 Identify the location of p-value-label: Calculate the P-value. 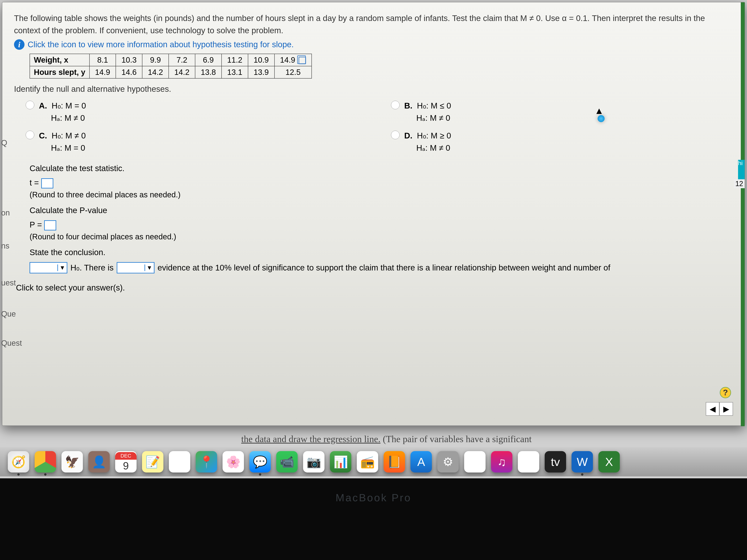
(382, 210).